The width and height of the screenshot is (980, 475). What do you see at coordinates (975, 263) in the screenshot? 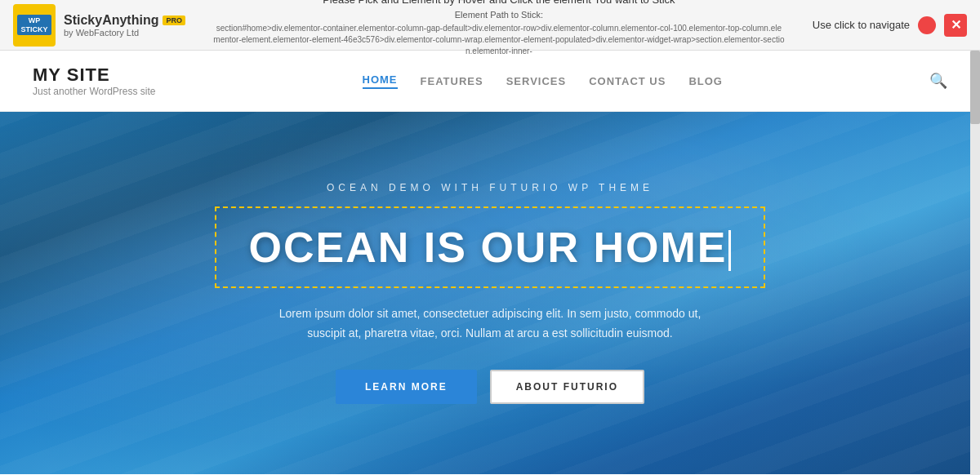
I see `scrollbar` at bounding box center [975, 263].